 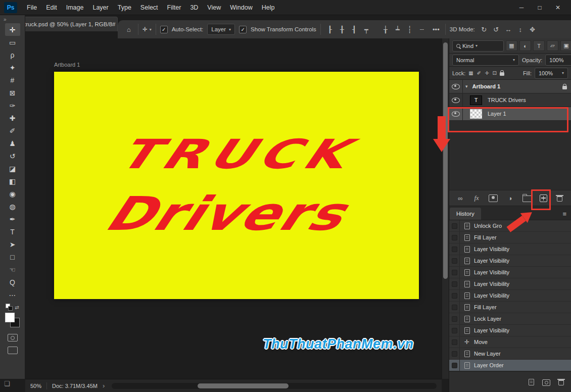 What do you see at coordinates (467, 86) in the screenshot?
I see `chevron-down-icon: ▾` at bounding box center [467, 86].